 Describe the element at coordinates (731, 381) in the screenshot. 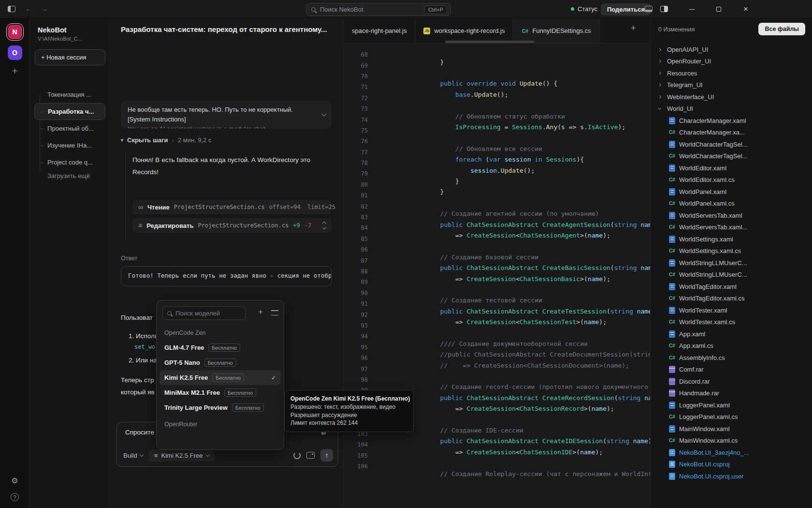

I see `file-tree-item: Discord.rar` at that location.